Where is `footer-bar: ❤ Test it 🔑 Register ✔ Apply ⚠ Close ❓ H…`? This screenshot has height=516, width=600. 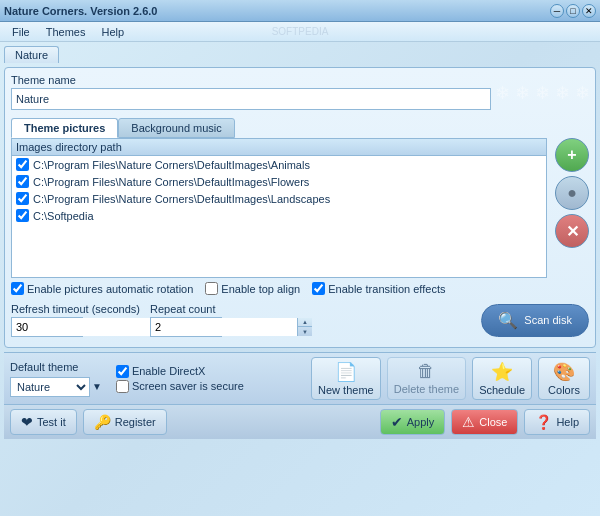
footer-bar: ❤ Test it 🔑 Register ✔ Apply ⚠ Close ❓ H… is located at coordinates (300, 422).